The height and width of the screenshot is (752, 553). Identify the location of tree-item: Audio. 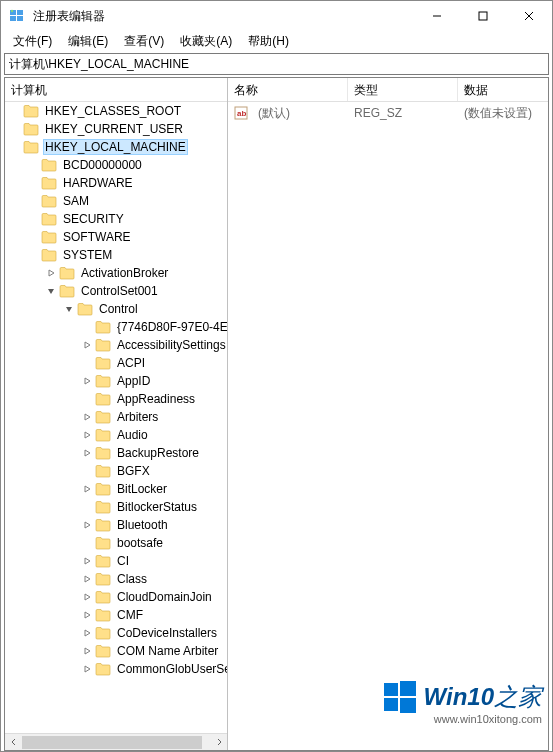
(116, 435).